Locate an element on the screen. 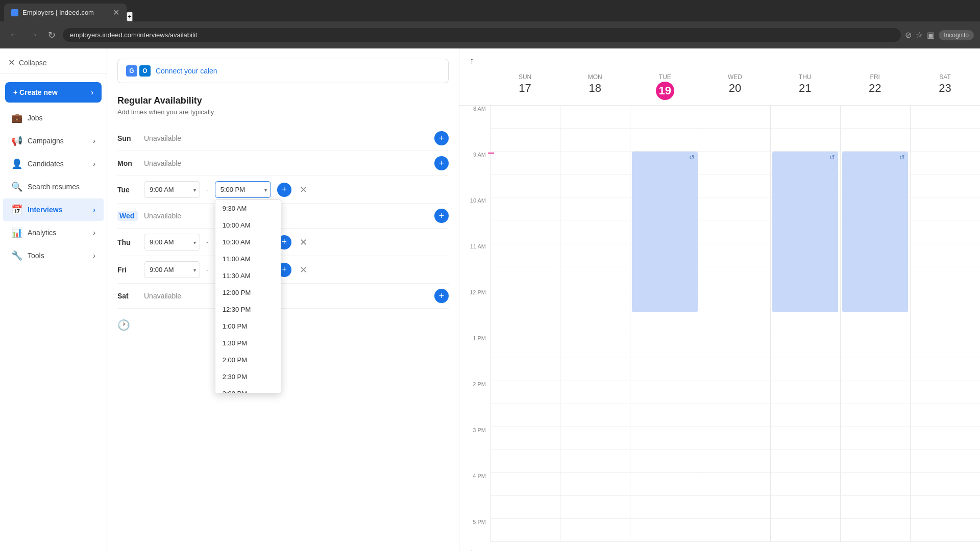  cal-cell-day0-row5 is located at coordinates (525, 232).